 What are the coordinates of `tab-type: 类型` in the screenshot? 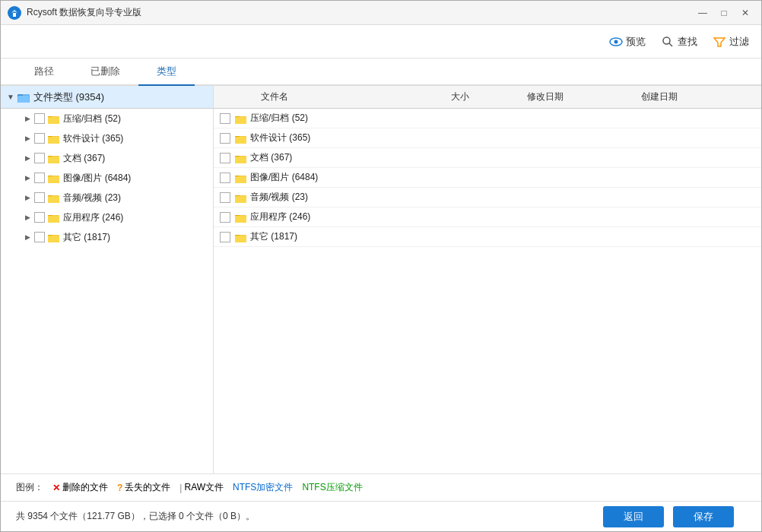 It's located at (167, 72).